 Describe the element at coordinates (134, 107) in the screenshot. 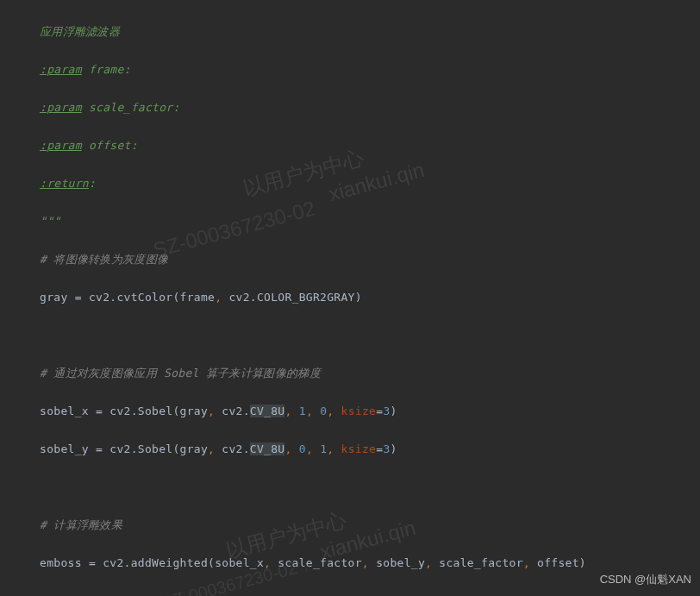

I see `param-name: scale_factor:` at that location.